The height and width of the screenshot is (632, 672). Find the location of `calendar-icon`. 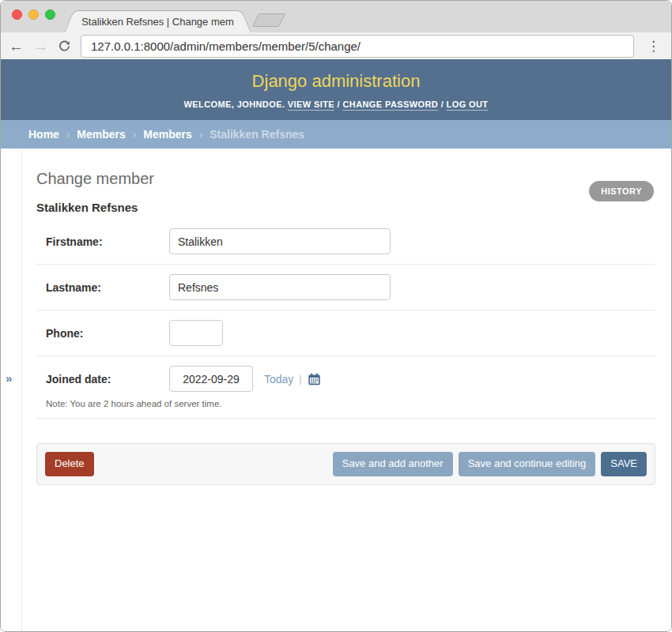

calendar-icon is located at coordinates (315, 379).